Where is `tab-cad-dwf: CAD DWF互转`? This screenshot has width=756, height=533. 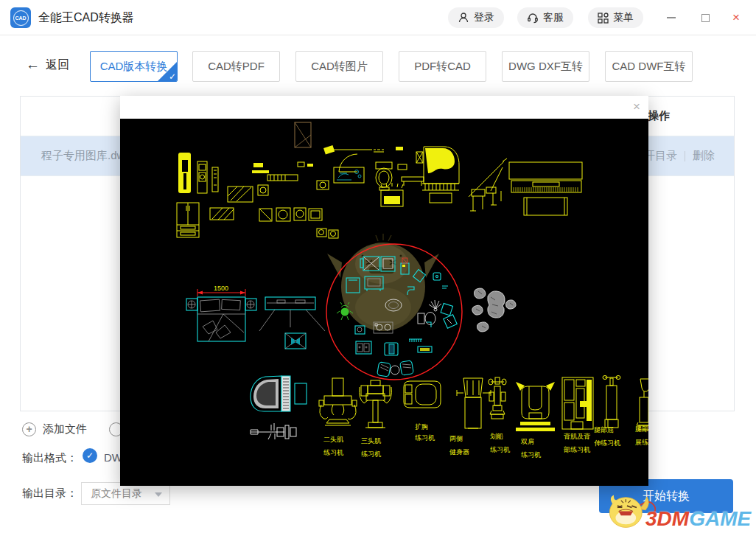 tab-cad-dwf: CAD DWF互转 is located at coordinates (648, 66).